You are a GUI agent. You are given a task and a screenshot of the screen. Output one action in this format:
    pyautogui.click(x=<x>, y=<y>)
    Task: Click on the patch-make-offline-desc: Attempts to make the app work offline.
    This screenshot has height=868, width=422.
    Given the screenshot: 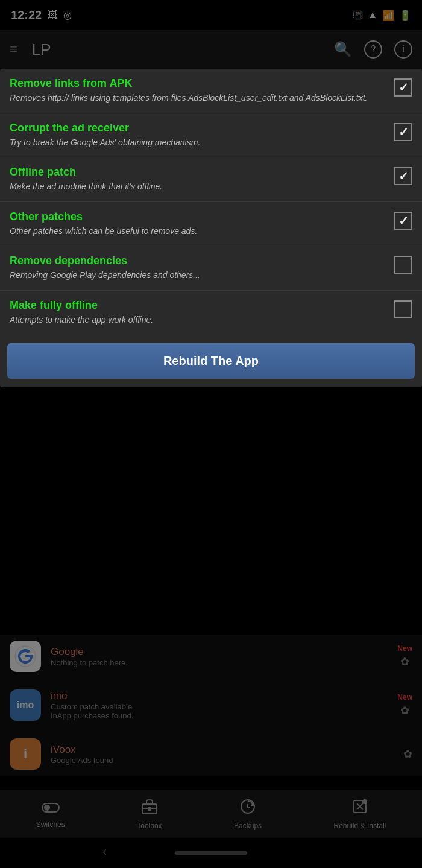 What is the action you would take?
    pyautogui.click(x=198, y=320)
    